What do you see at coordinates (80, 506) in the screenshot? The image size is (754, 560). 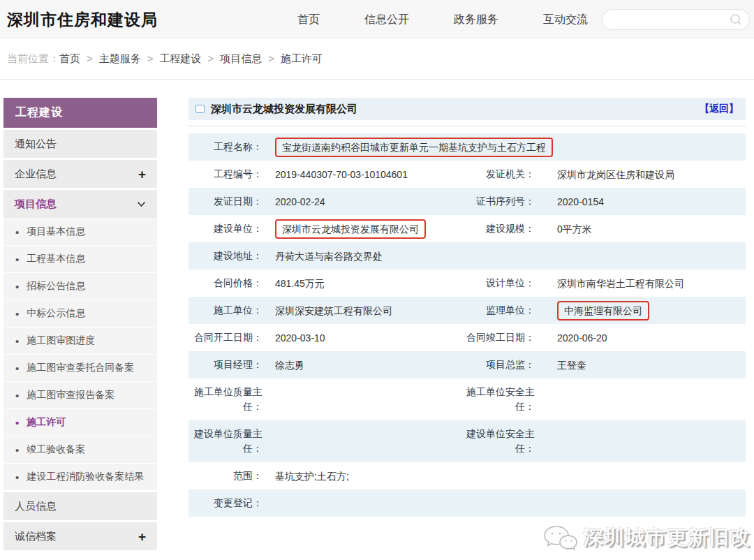 I see `sidebar-item-人员信息: 人员信息` at bounding box center [80, 506].